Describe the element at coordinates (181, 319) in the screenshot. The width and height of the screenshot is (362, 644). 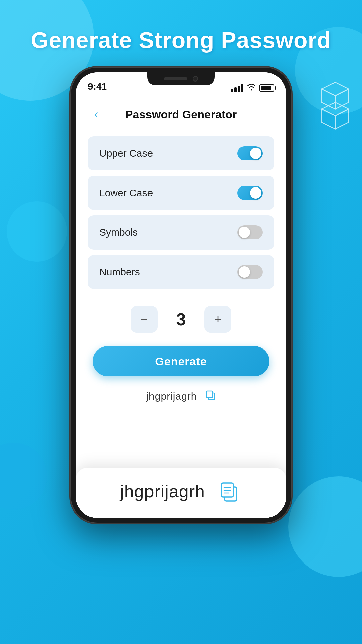
I see `counter-section: − 3 +` at that location.